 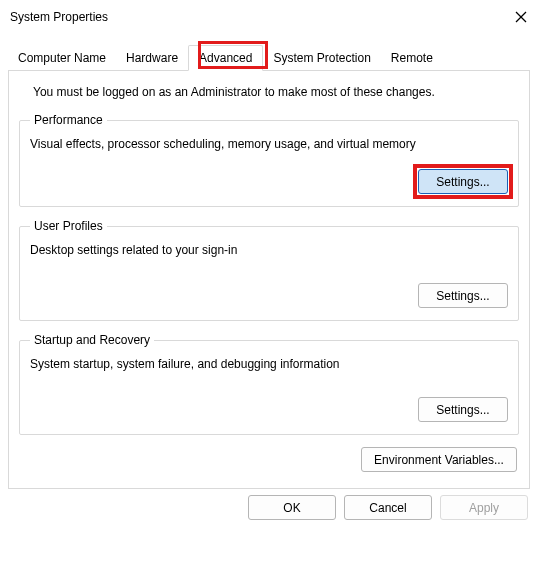 I want to click on user-profiles-legend: User Profiles, so click(x=68, y=226).